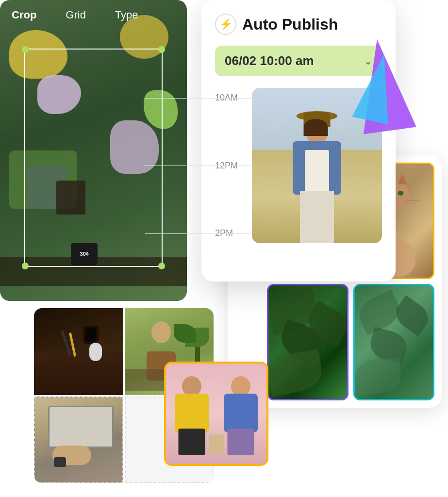  What do you see at coordinates (25, 266) in the screenshot?
I see `crop-handle-bottom-left` at bounding box center [25, 266].